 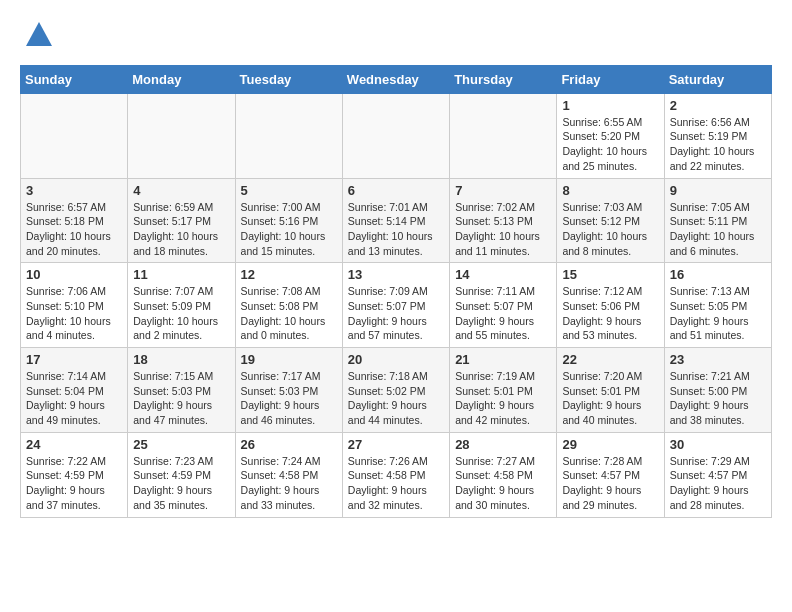 What do you see at coordinates (396, 474) in the screenshot?
I see `calendar-week-row: 24Sunrise: 7:22 AM Sunset: 4:59 PM Dayli…` at bounding box center [396, 474].